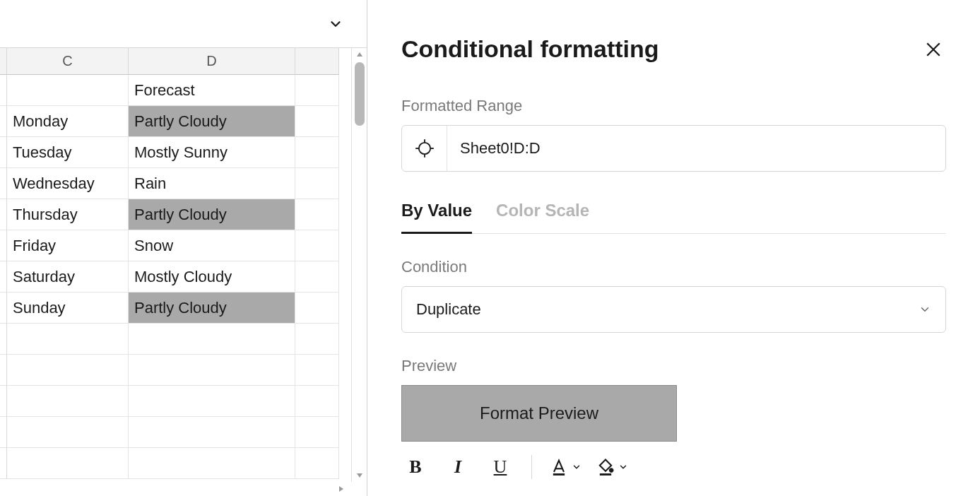 This screenshot has width=980, height=496. What do you see at coordinates (360, 94) in the screenshot?
I see `scrollbar-thumb` at bounding box center [360, 94].